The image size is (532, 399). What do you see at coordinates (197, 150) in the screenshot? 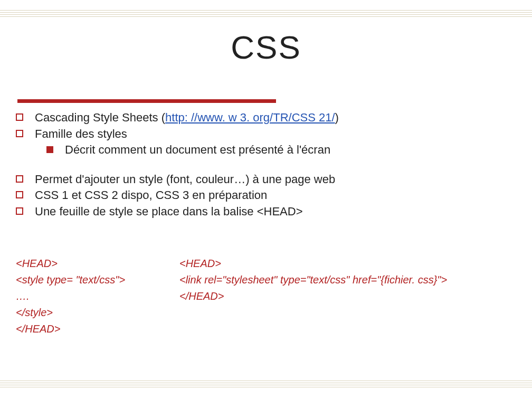
I see `bullet-text: Décrit comment un document est présenté …` at bounding box center [197, 150].